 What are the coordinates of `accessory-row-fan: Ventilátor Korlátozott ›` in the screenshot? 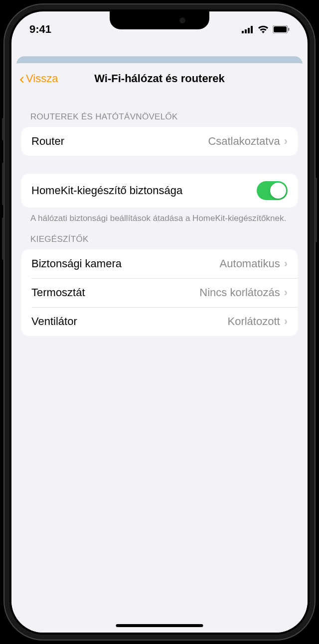 It's located at (160, 322).